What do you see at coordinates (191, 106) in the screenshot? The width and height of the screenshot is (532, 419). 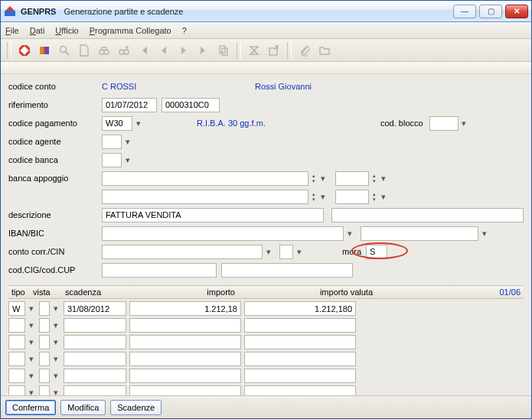 I see `riferimento-code-input` at bounding box center [191, 106].